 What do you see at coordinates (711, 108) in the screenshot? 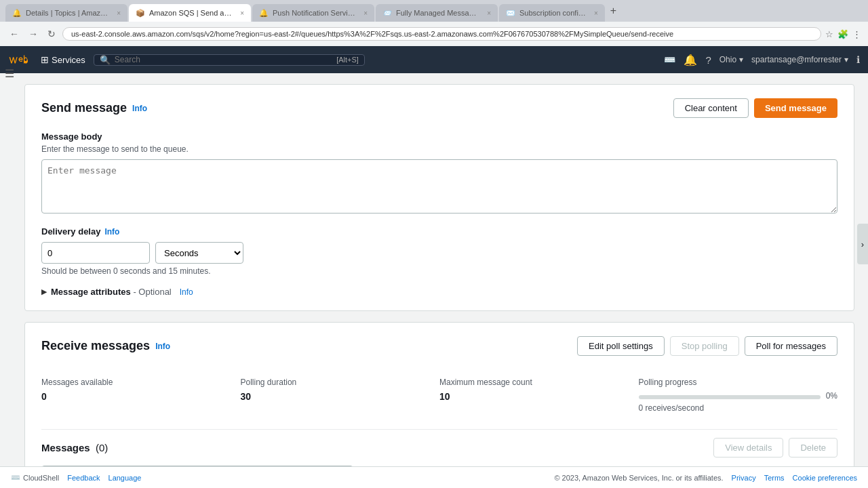
I see `clear-content-button: Clear content` at bounding box center [711, 108].